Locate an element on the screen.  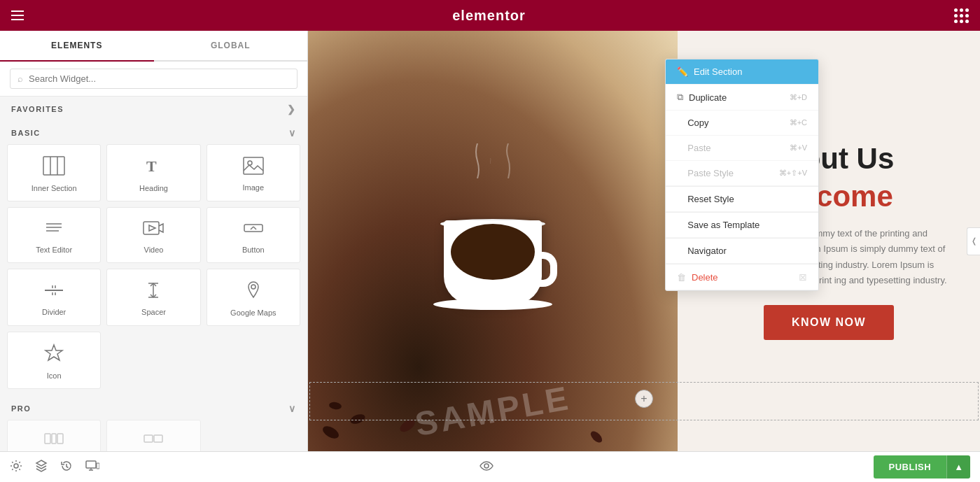
preview-button is located at coordinates (486, 467).